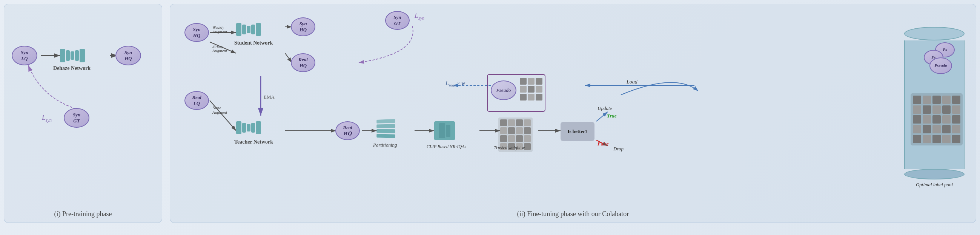 The width and height of the screenshot is (980, 235). What do you see at coordinates (197, 33) in the screenshot?
I see `node-syn-hq-input: SynHQ` at bounding box center [197, 33].